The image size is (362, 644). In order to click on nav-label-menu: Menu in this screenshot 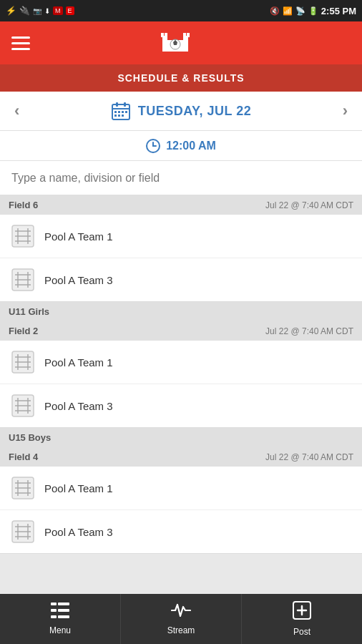, I will do `click(60, 630)`.